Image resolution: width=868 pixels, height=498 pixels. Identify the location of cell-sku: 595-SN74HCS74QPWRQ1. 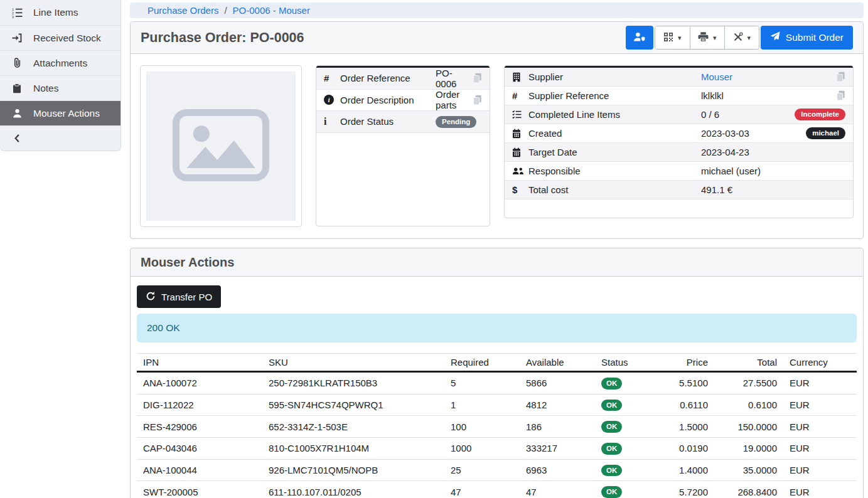
(353, 405).